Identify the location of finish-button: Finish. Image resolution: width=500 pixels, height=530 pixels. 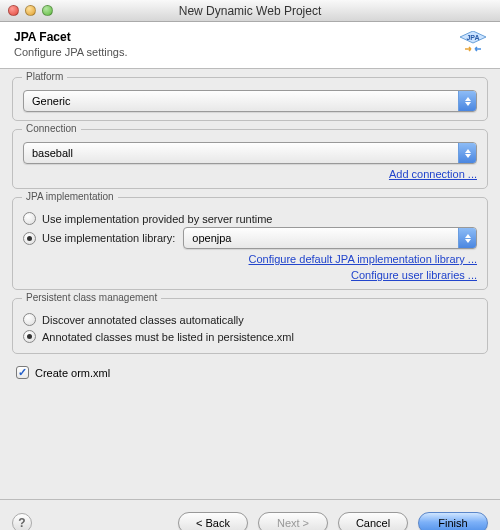
(453, 522).